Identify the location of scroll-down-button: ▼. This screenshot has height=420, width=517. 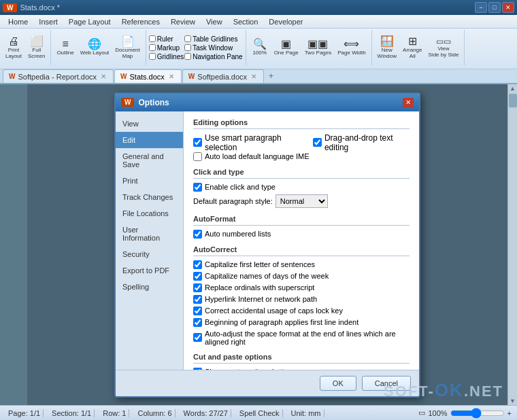
(513, 401).